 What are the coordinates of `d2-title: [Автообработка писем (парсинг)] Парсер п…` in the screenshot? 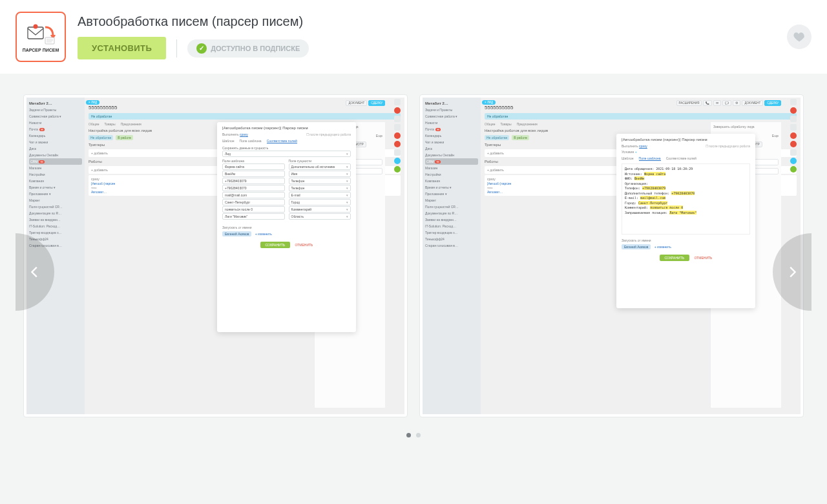 It's located at (686, 140).